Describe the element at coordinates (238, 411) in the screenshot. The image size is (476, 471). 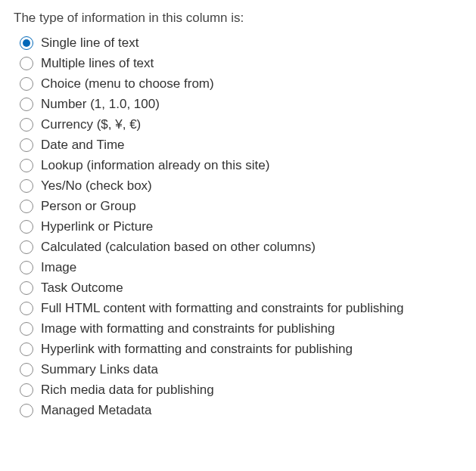
I see `option-managed-metadata: Managed Metadata` at that location.